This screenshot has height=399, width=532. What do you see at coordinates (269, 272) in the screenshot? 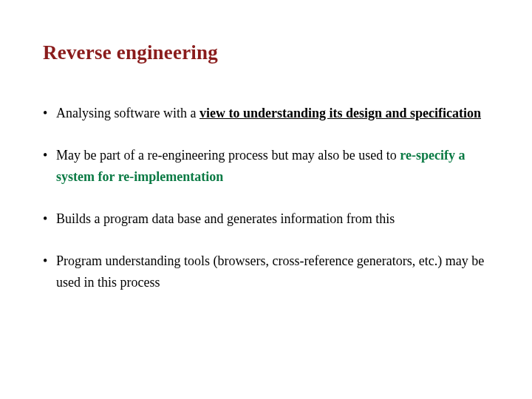
I see `bullet-item: Program understanding tools (browsers, c…` at bounding box center [269, 272].